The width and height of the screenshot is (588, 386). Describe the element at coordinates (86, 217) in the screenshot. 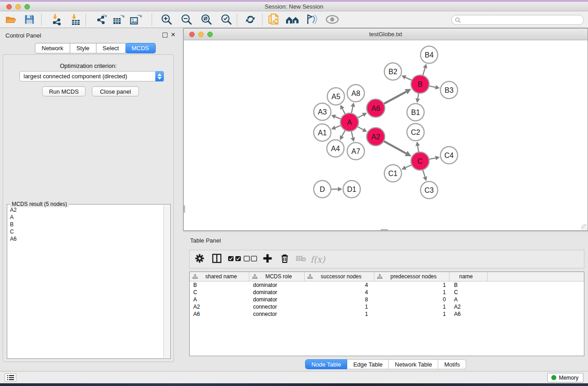

I see `mcds-result-item: A` at that location.